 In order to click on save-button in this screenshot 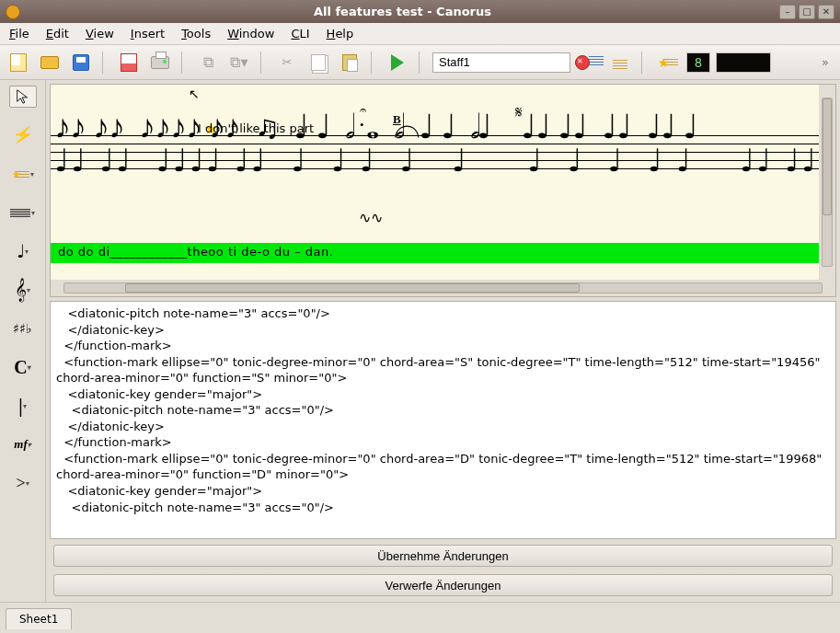, I will do `click(81, 63)`.